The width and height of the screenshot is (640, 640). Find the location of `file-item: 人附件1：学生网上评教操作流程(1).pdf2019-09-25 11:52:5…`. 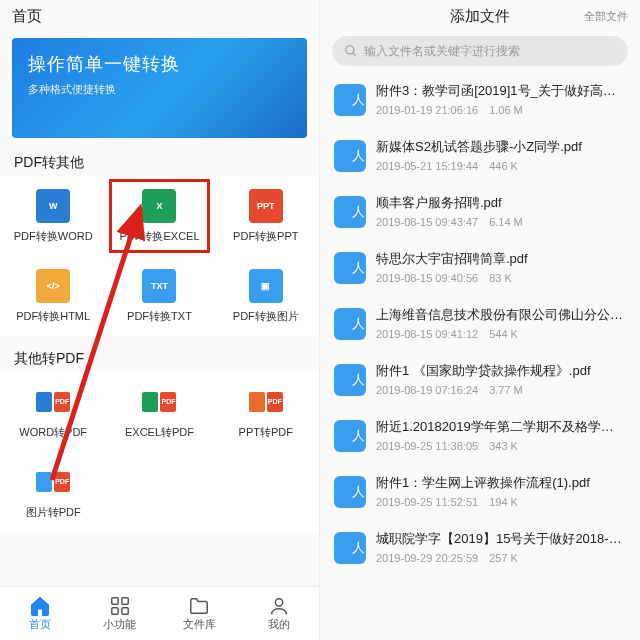

file-item: 人附件1：学生网上评教操作流程(1).pdf2019-09-25 11:52:5… is located at coordinates (480, 492).